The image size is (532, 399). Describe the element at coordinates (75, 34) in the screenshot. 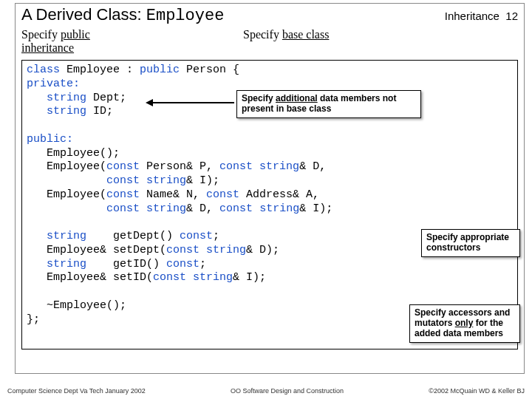

I see `annot-underline: public` at that location.